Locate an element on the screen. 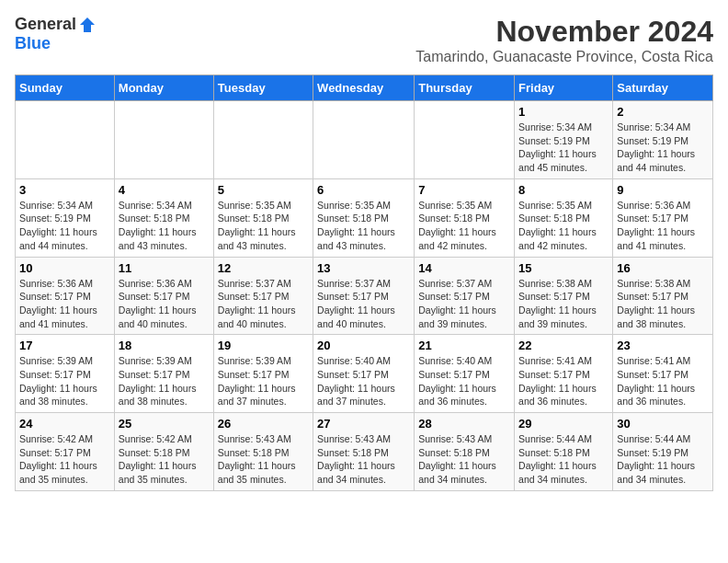 The width and height of the screenshot is (728, 563). logo-icon is located at coordinates (87, 25).